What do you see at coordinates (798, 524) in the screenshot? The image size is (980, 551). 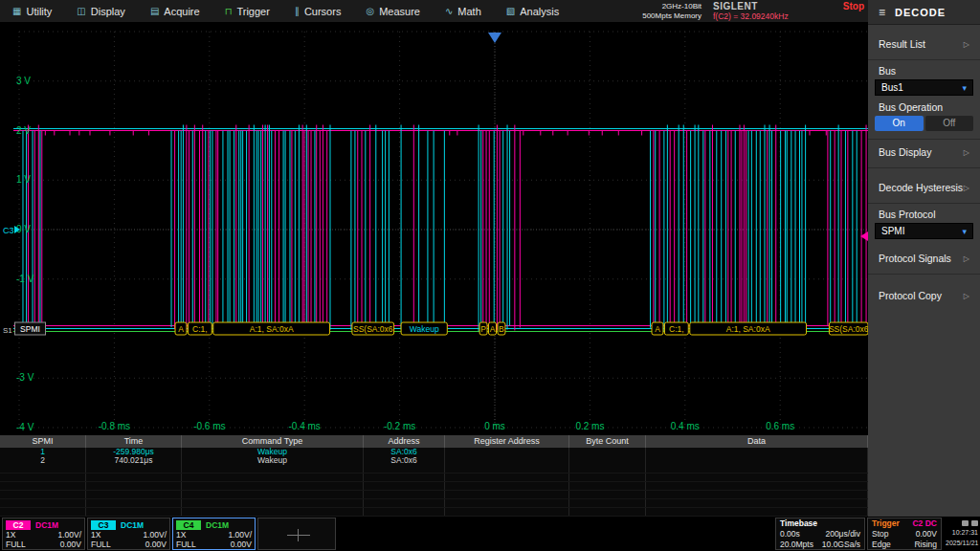 I see `timebase-title: Timebase` at bounding box center [798, 524].